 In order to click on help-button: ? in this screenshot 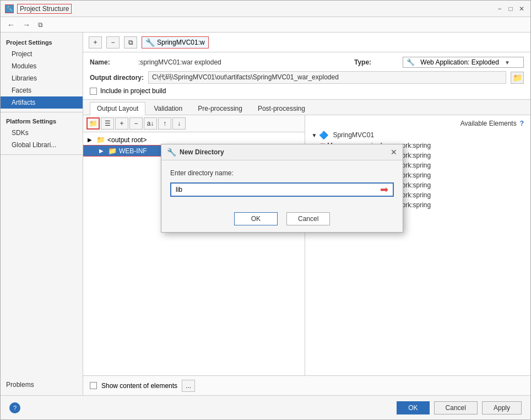, I will do `click(15, 408)`.